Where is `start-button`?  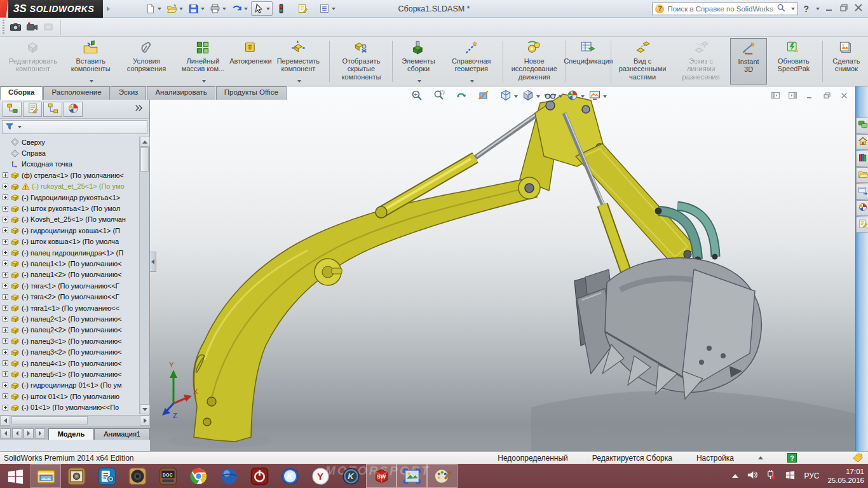 start-button is located at coordinates (15, 476).